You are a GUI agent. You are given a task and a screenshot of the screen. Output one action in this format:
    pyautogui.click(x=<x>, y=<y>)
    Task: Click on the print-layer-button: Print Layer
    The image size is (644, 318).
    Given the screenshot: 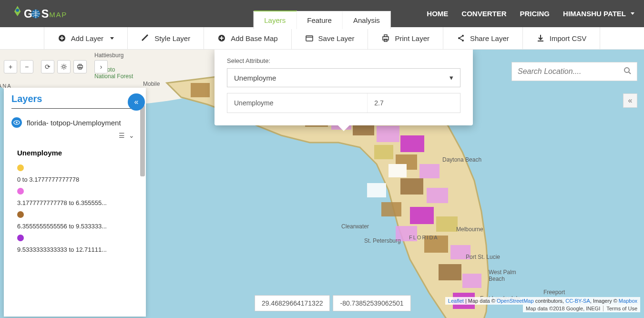 What is the action you would take?
    pyautogui.click(x=406, y=38)
    